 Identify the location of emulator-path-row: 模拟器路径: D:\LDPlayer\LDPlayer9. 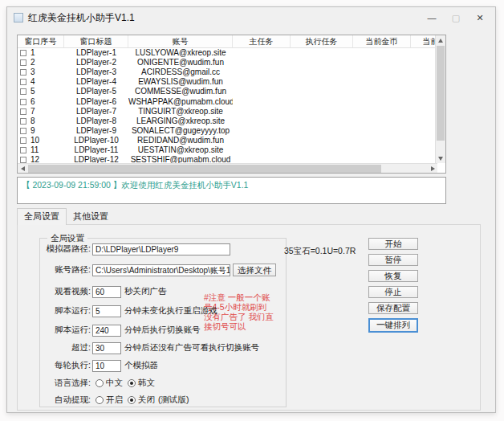
(137, 249).